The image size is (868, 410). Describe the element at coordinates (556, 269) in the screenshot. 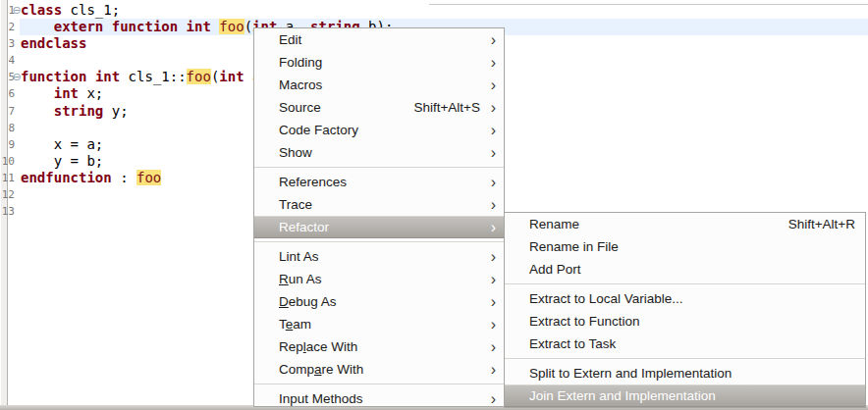

I see `menu-item-label: Add Port` at that location.